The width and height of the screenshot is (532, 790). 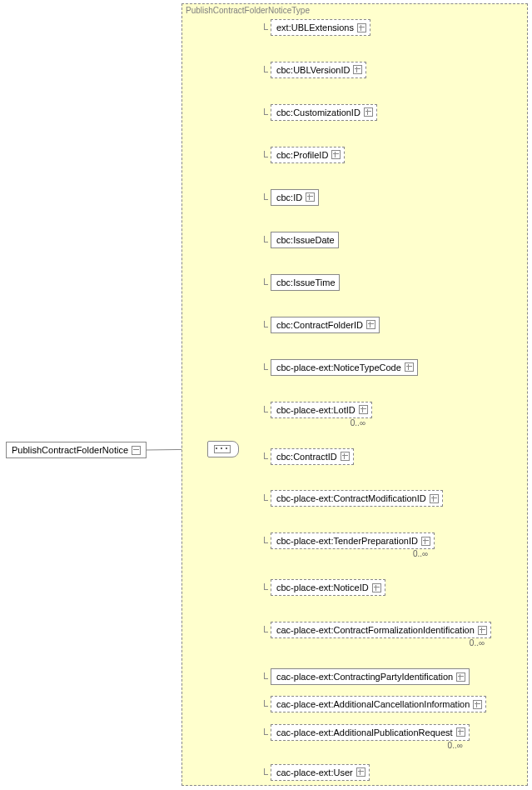 What do you see at coordinates (315, 772) in the screenshot?
I see `element-label: cac-place-ext:User` at bounding box center [315, 772].